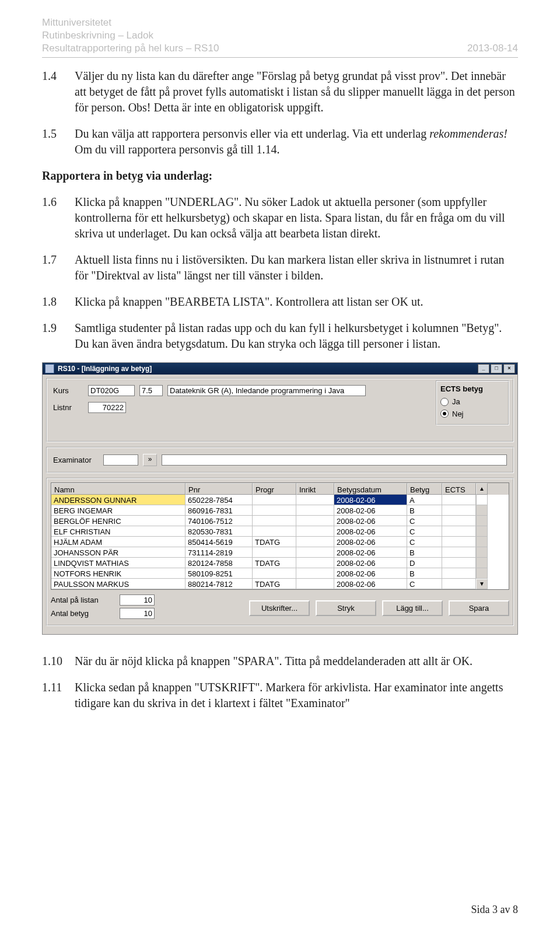 The height and width of the screenshot is (927, 560). I want to click on table-cell: HJÄLM ADAM, so click(118, 542).